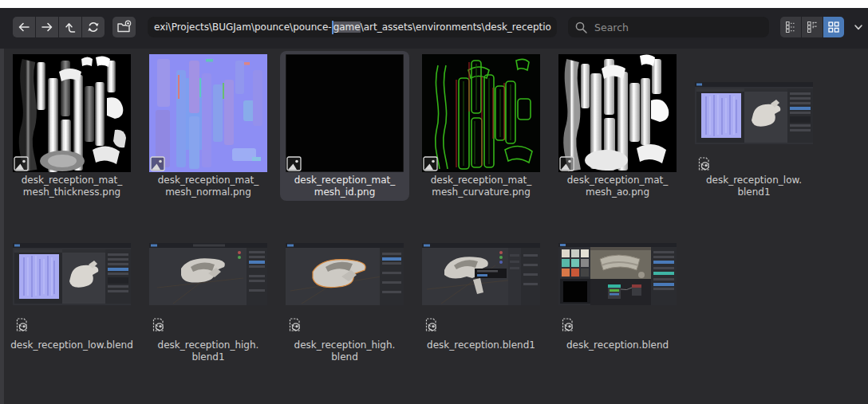  I want to click on path-text-before: exi\Projects\BUGJam\pounce\pounce-, so click(243, 27).